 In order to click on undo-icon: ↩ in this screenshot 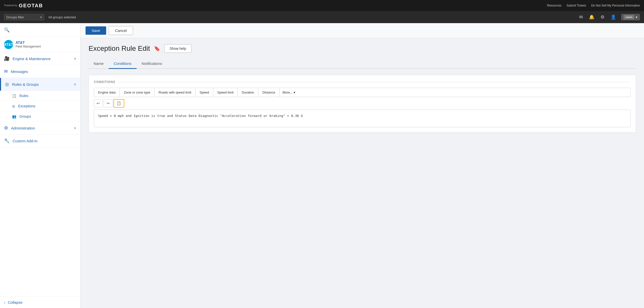, I will do `click(98, 103)`.